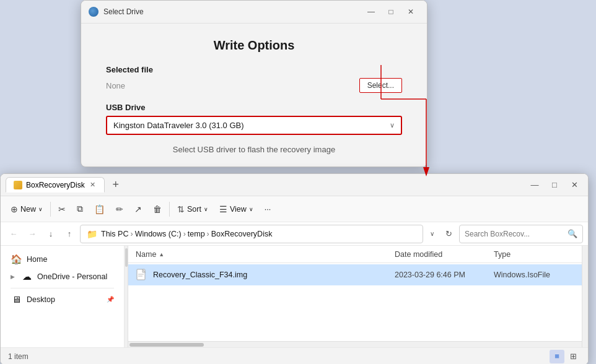 The image size is (596, 364). Describe the element at coordinates (557, 357) in the screenshot. I see `list-view-button: ≡` at that location.